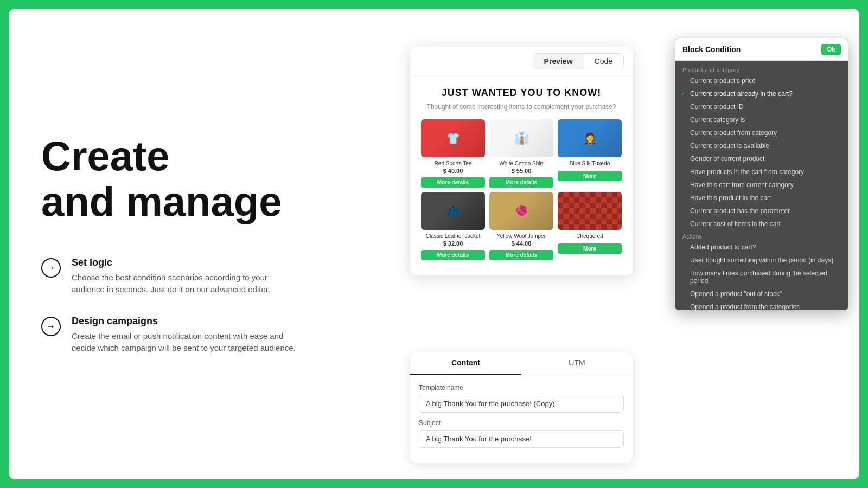 The image size is (868, 488). Describe the element at coordinates (762, 211) in the screenshot. I see `bc-list-item: Current product has the parameter` at that location.